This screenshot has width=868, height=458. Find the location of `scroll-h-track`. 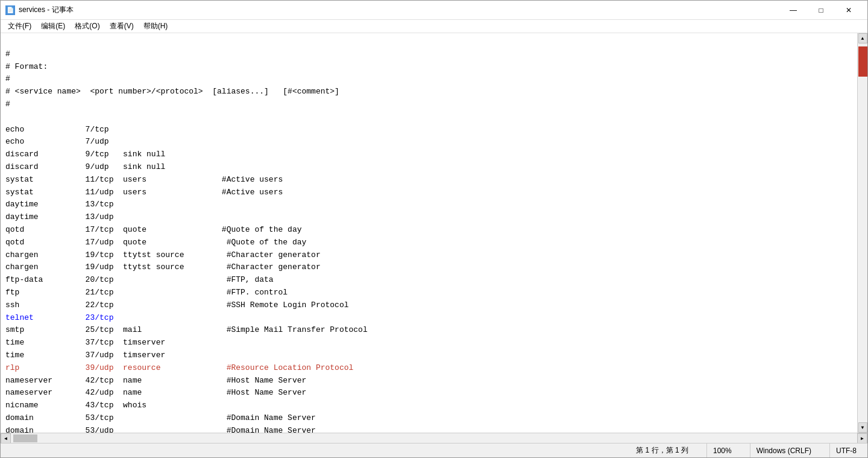

scroll-h-track is located at coordinates (434, 438).